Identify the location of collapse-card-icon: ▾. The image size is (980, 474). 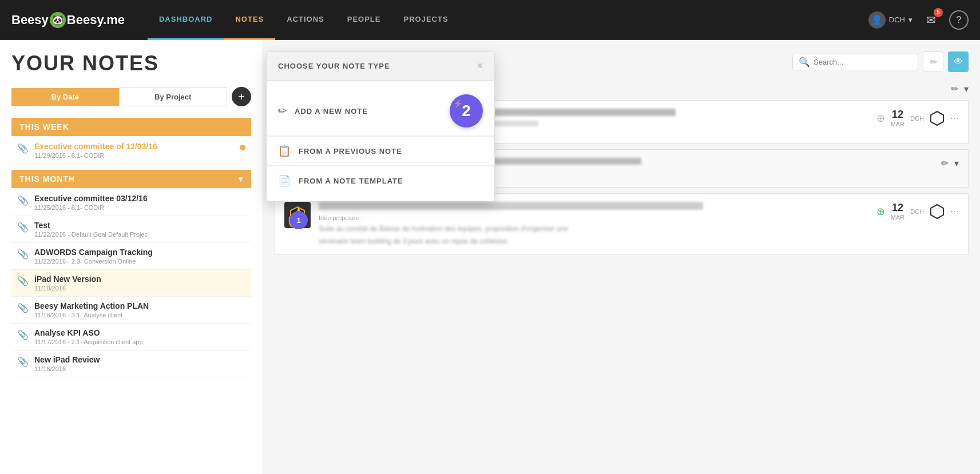
(966, 89).